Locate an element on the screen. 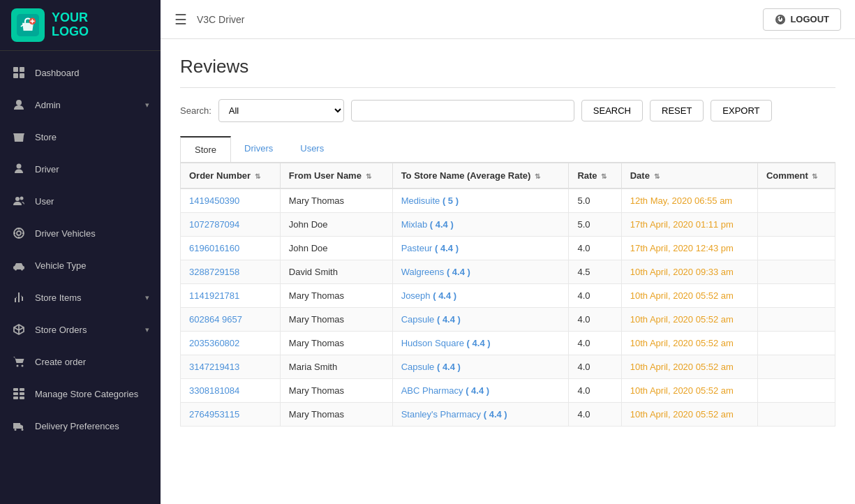 The image size is (855, 504). sidebar-item-manage-store-categories: Manage Store Categories is located at coordinates (80, 394).